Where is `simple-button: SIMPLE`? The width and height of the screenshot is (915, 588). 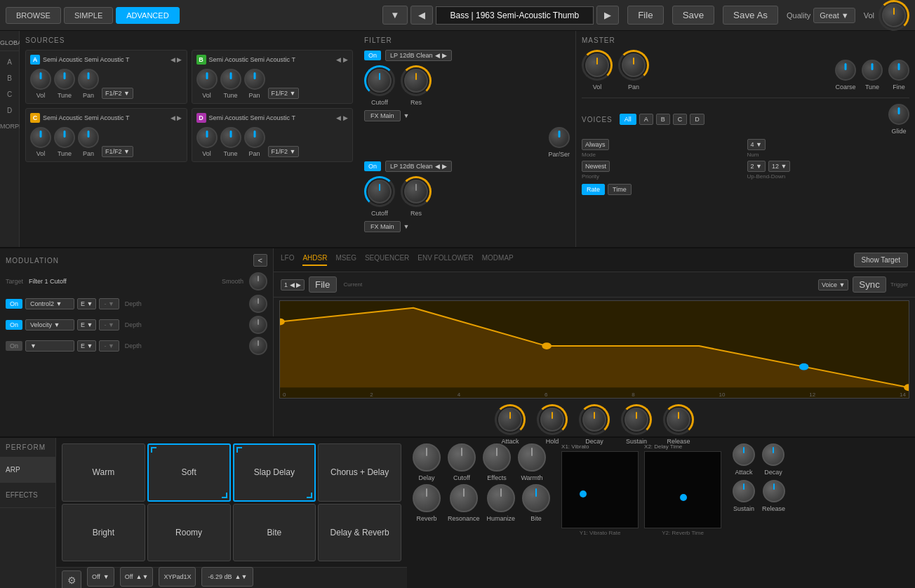 simple-button: SIMPLE is located at coordinates (88, 15).